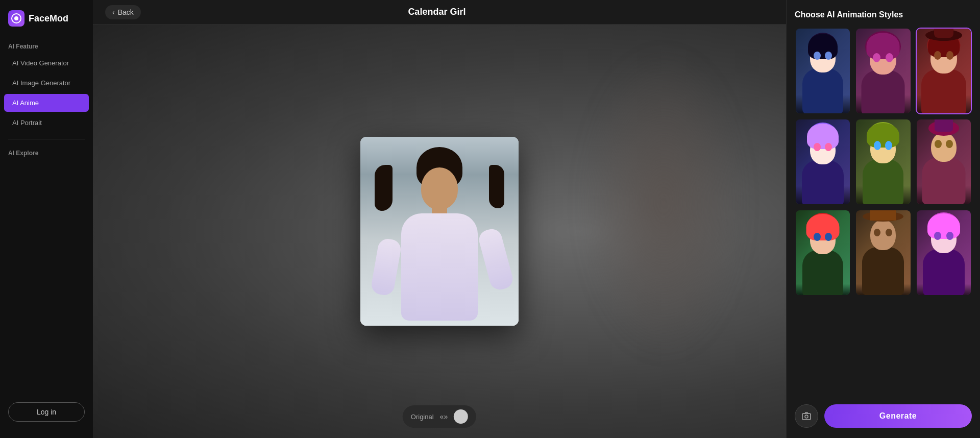 This screenshot has height=438, width=980. What do you see at coordinates (46, 153) in the screenshot?
I see `ai-explore-label: AI Explore` at bounding box center [46, 153].